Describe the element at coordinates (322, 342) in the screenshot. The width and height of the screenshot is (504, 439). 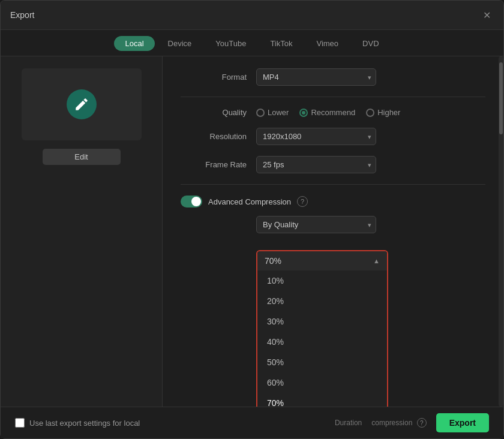
I see `dropdown-item-40: 40%` at that location.